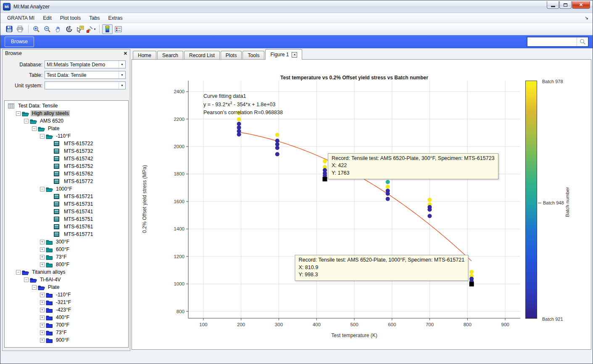  What do you see at coordinates (587, 18) in the screenshot?
I see `dock-arrow-icon: ↘` at bounding box center [587, 18].